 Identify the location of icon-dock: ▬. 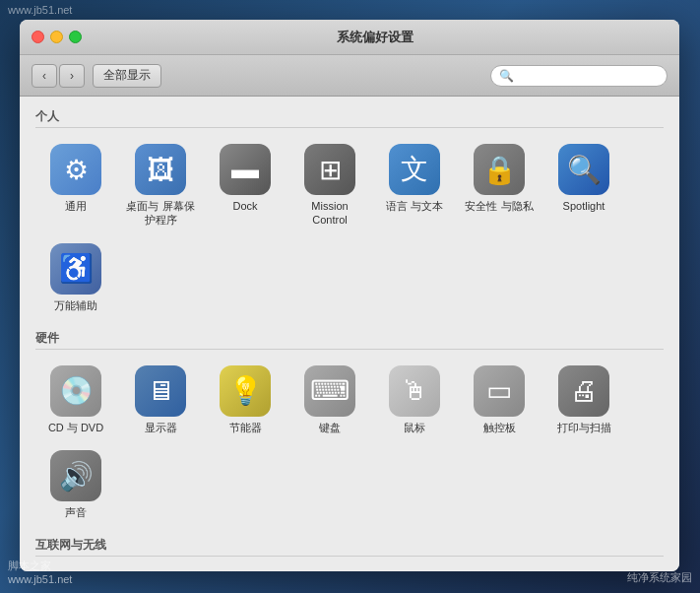
(245, 169).